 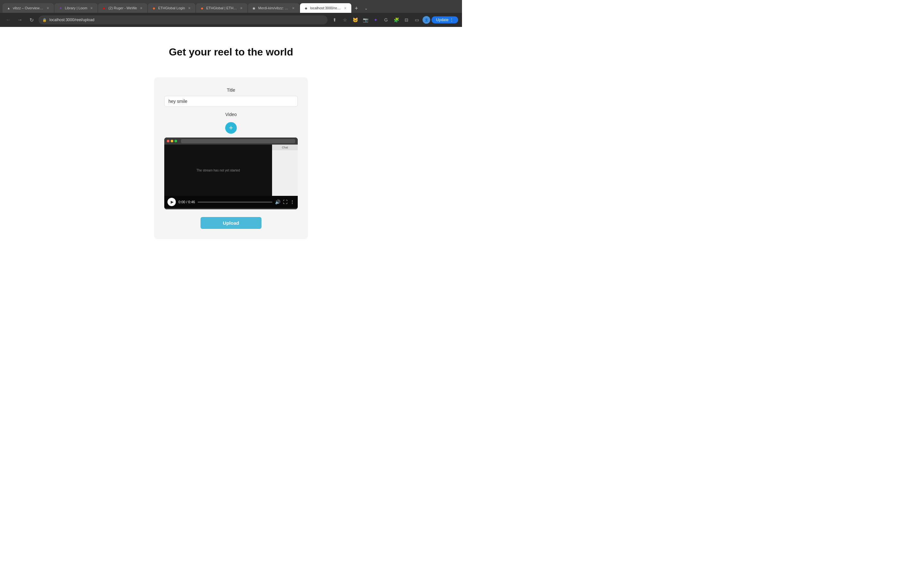 I want to click on forward-button: →, so click(x=20, y=20).